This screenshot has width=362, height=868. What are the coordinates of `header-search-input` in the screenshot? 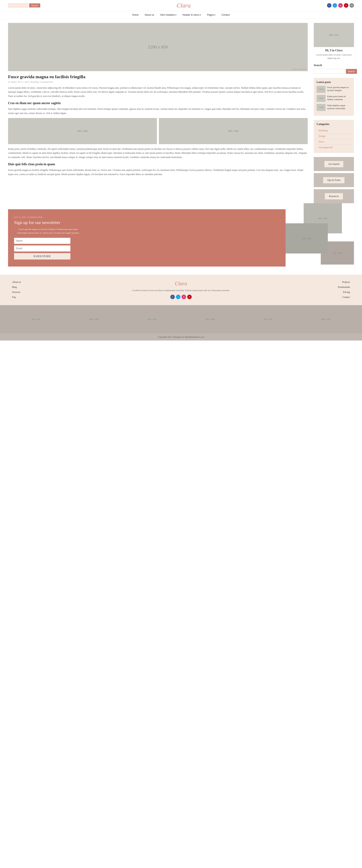 It's located at (18, 5).